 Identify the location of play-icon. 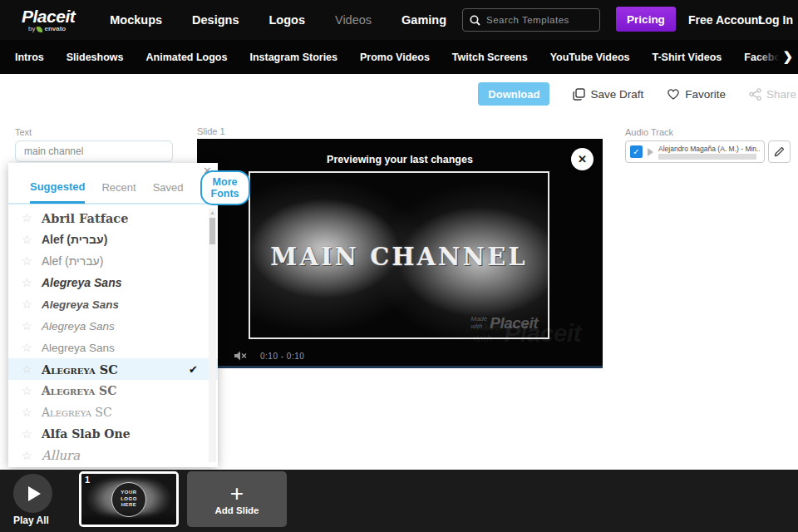
(35, 494).